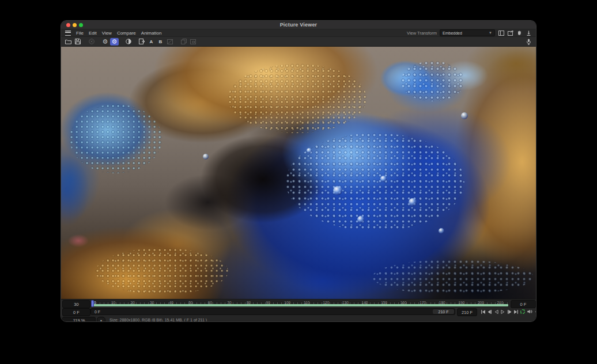  Describe the element at coordinates (496, 312) in the screenshot. I see `play-backward-button` at that location.